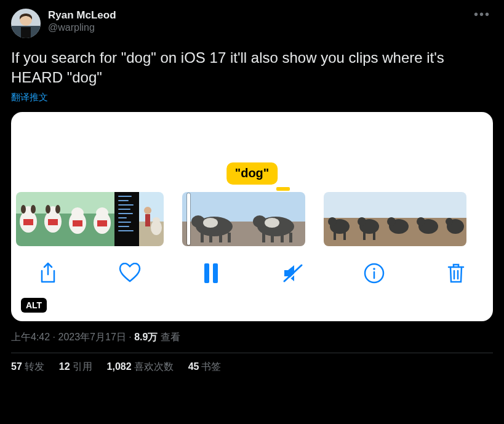 The height and width of the screenshot is (424, 504). I want to click on tweet-text: If you search for "dog" on iOS 17 it'll …, so click(252, 68).